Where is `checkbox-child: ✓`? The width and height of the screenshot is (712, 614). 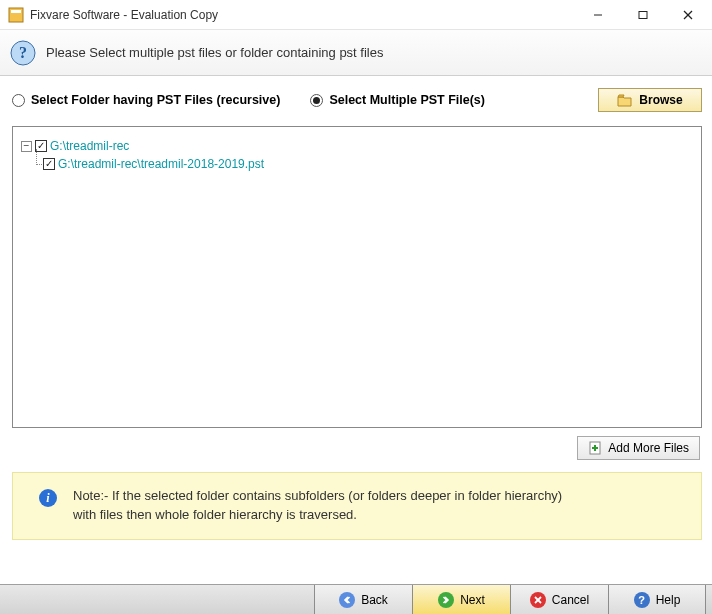 checkbox-child: ✓ is located at coordinates (49, 164).